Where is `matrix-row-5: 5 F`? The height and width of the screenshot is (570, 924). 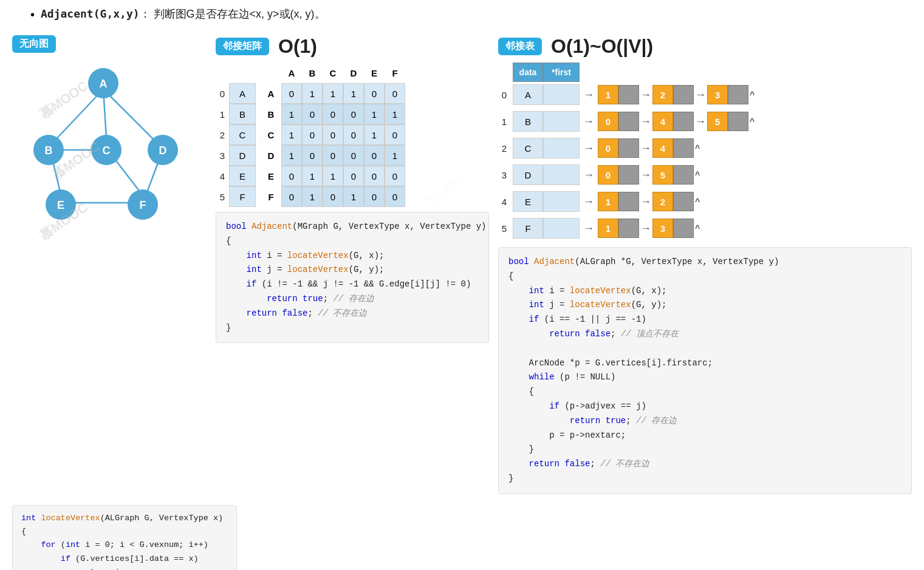 matrix-row-5: 5 F is located at coordinates (236, 197).